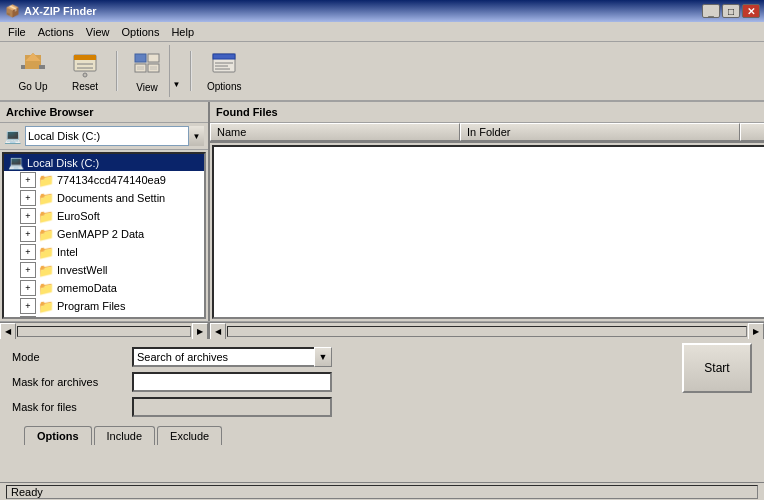 This screenshot has height=500, width=764. Describe the element at coordinates (124, 436) in the screenshot. I see `tab-include: Include` at that location.